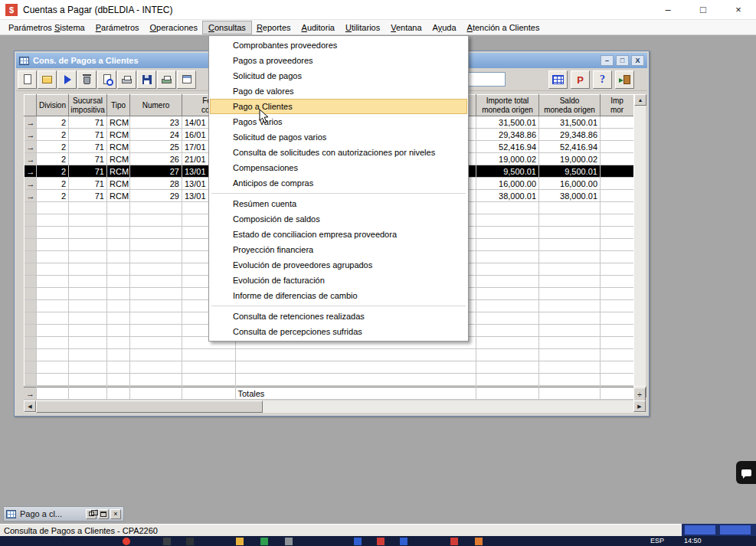 The width and height of the screenshot is (756, 546). I want to click on scroll-left-button: ◀, so click(30, 406).